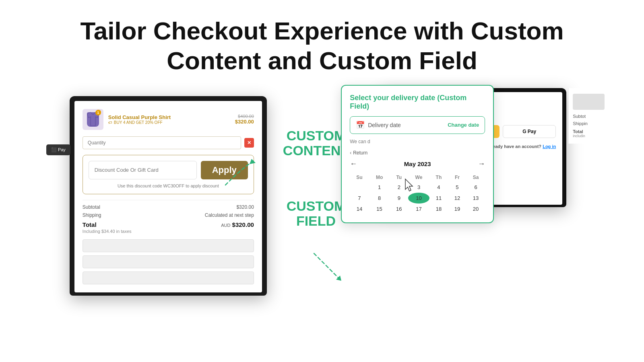 The width and height of the screenshot is (644, 362). I want to click on checkout-buttons, so click(168, 262).